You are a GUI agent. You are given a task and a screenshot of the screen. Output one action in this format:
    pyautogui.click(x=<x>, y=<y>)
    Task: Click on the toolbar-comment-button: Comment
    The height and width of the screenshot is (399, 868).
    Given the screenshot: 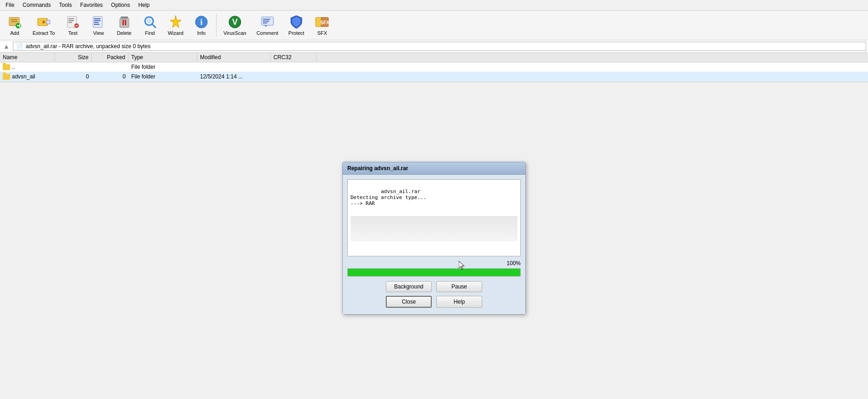 What is the action you would take?
    pyautogui.click(x=267, y=25)
    